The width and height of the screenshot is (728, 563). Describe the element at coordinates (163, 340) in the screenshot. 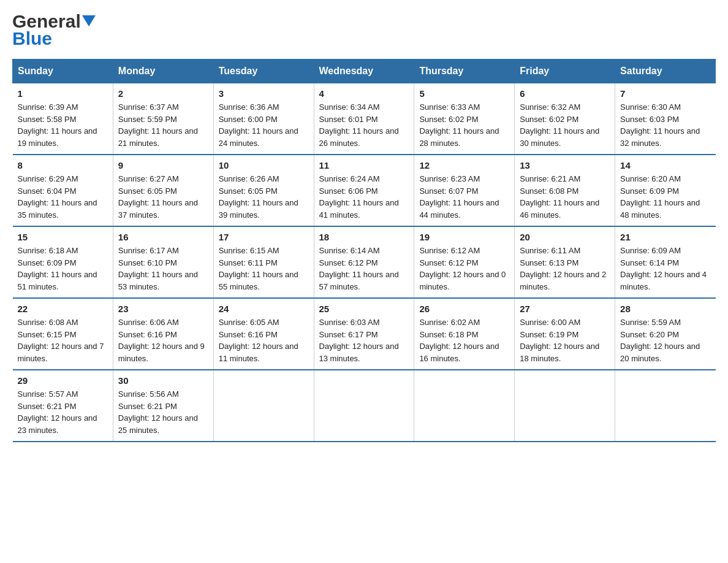

I see `day-info: Sunrise: 6:06 AMSunset: 6:16 PMDaylight:…` at that location.